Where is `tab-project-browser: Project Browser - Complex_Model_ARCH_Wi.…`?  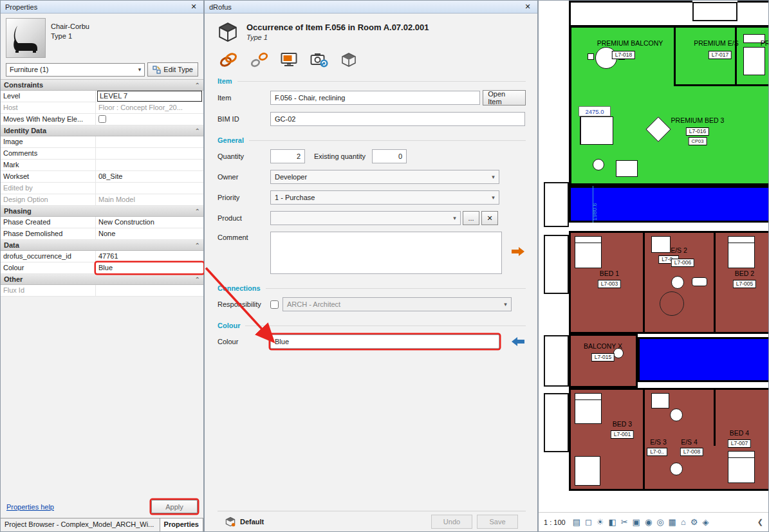
tab-project-browser: Project Browser - Complex_Model_ARCH_Wi.… is located at coordinates (80, 525).